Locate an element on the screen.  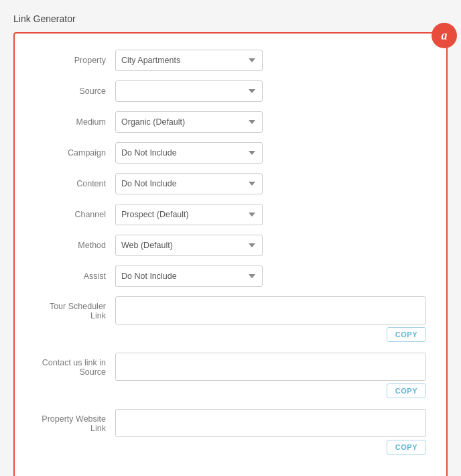
property-website-textarea is located at coordinates (271, 423).